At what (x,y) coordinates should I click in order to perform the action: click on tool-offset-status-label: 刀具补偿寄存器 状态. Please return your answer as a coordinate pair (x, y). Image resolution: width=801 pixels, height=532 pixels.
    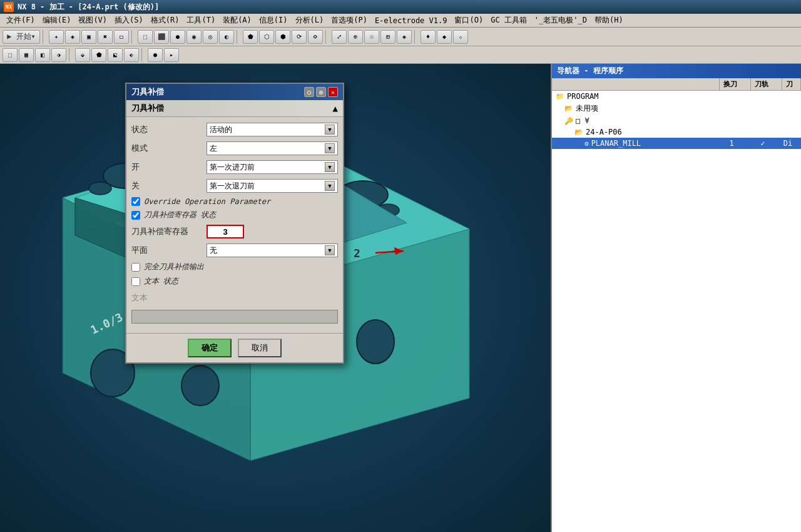
    Looking at the image, I should click on (180, 215).